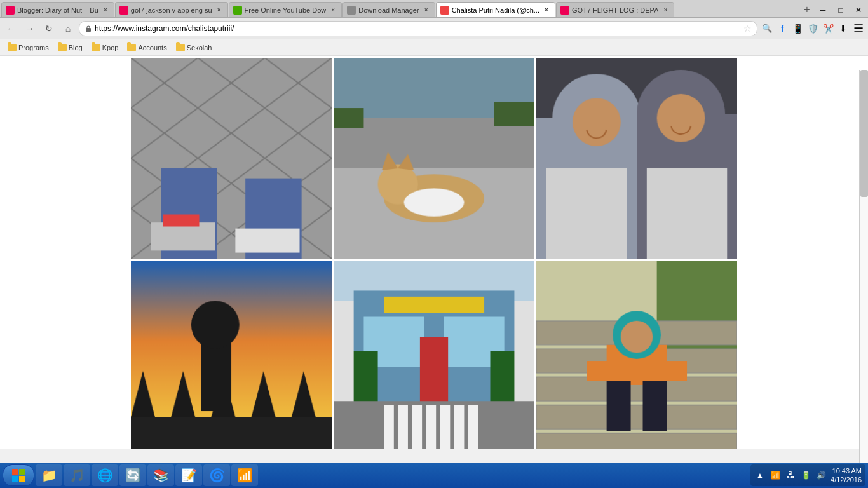 The width and height of the screenshot is (868, 488). What do you see at coordinates (637, 355) in the screenshot?
I see `grid-item-img6` at bounding box center [637, 355].